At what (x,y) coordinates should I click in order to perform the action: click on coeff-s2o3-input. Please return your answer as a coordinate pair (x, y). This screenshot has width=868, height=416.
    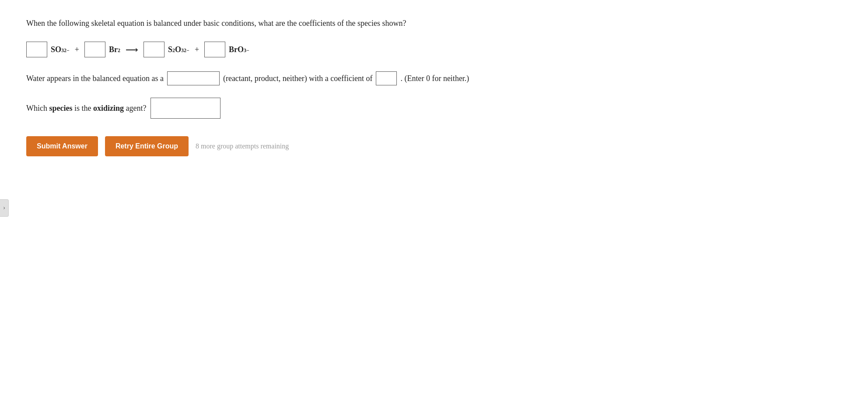
    Looking at the image, I should click on (154, 49).